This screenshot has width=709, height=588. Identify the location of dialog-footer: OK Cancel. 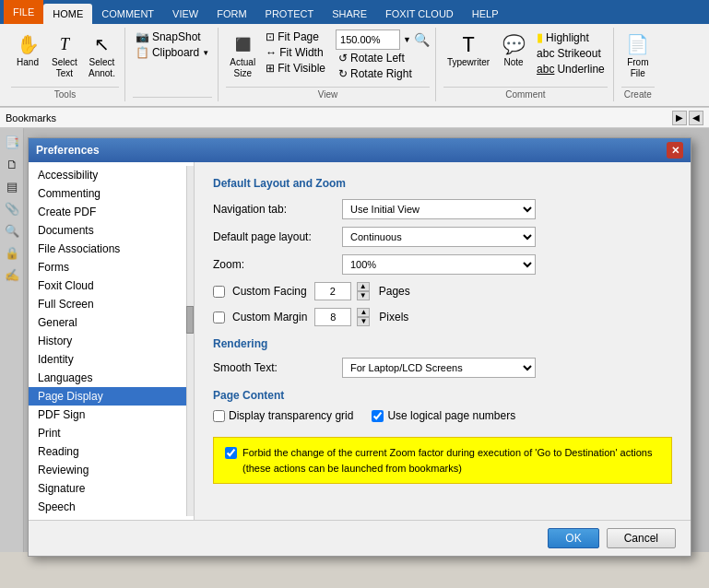
(360, 538).